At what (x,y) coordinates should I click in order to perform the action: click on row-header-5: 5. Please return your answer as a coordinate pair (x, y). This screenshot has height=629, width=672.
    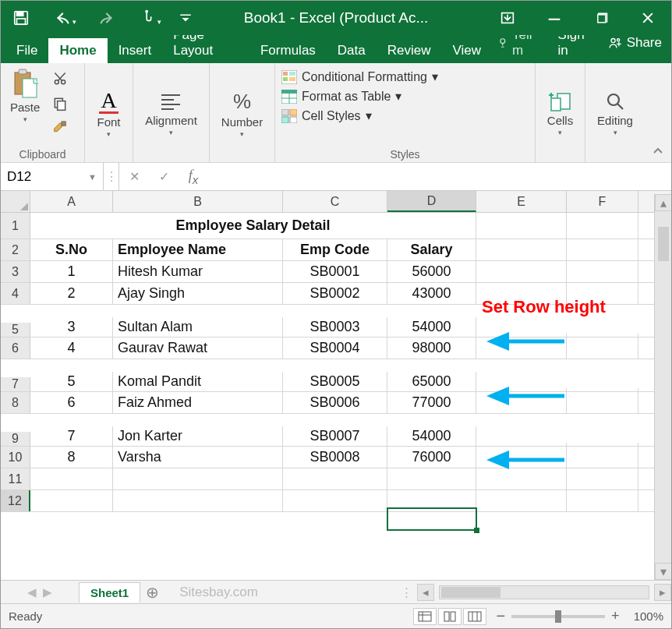
    Looking at the image, I should click on (16, 330).